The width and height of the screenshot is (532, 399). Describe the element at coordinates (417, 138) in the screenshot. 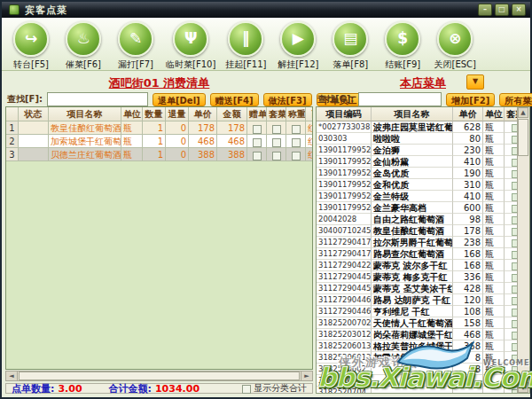

I see `menu-table-row: 030303啦啦啦80瓶` at that location.